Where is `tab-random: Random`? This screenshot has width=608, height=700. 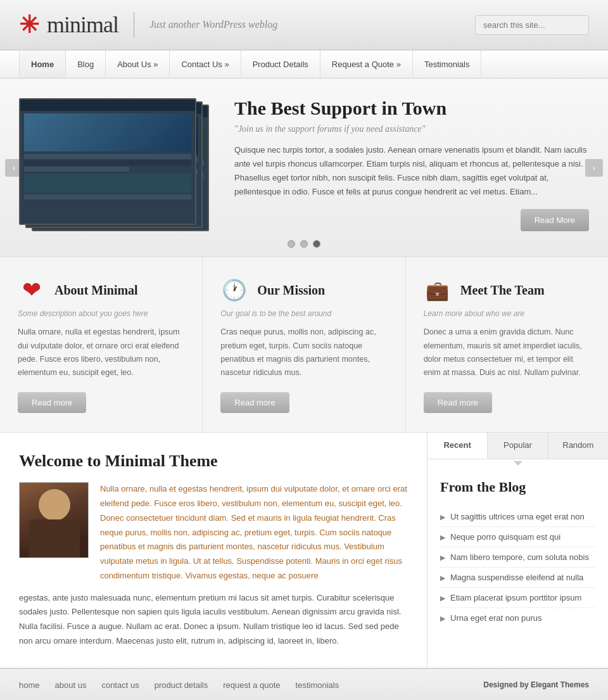
tab-random: Random is located at coordinates (578, 446).